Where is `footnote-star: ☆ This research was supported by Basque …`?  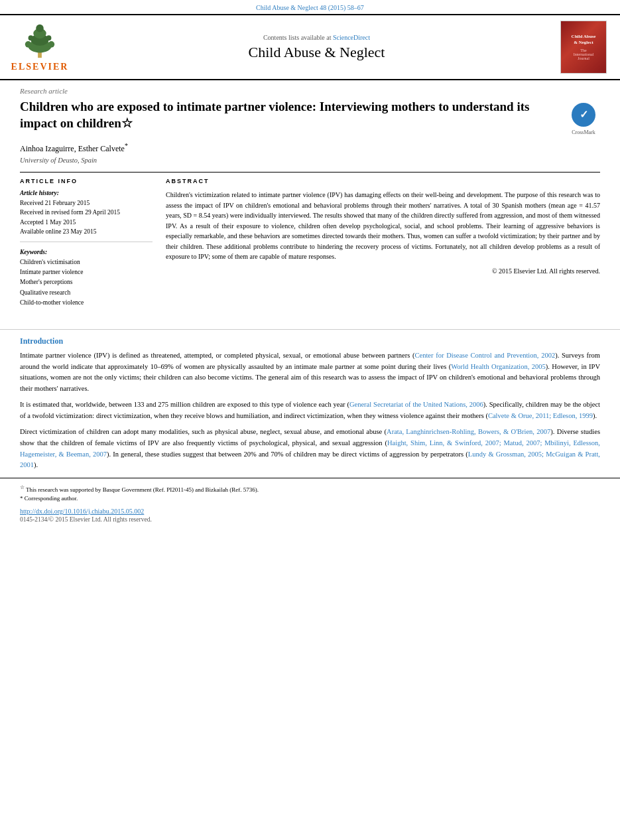 footnote-star: ☆ This research was supported by Basque … is located at coordinates (310, 490).